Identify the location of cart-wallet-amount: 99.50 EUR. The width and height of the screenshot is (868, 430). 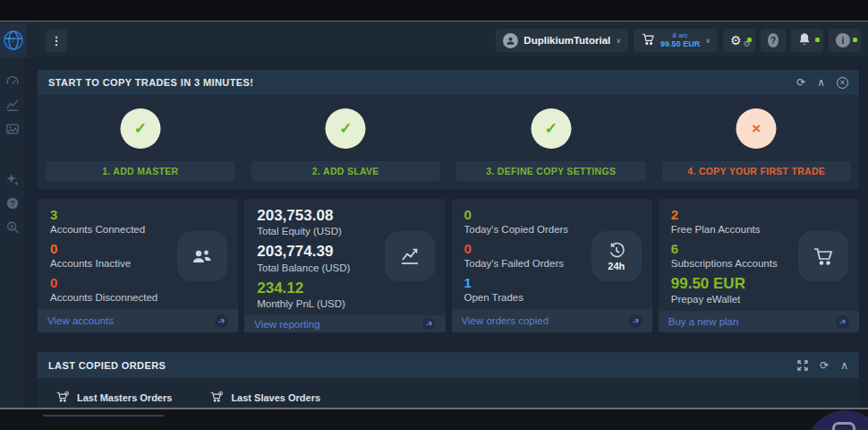
(680, 44).